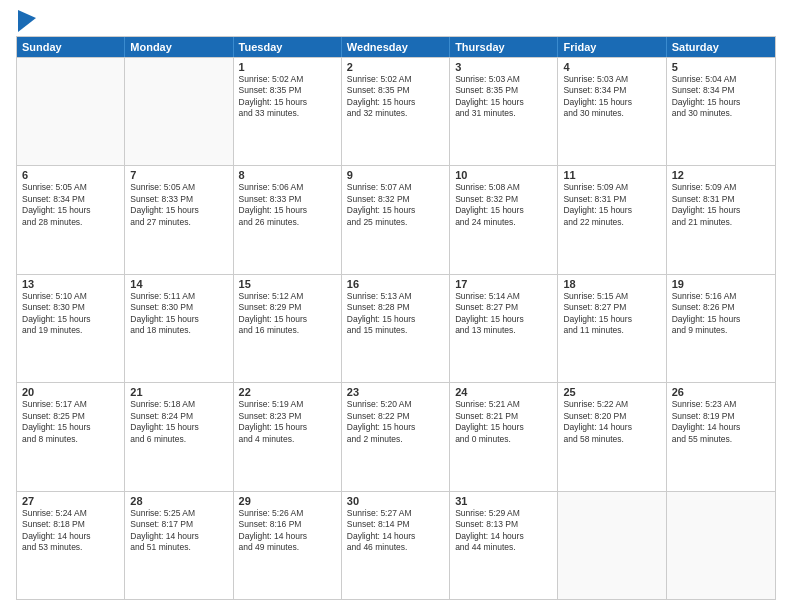 This screenshot has width=792, height=612. I want to click on cell-info: Sunrise: 5:10 AM Sunset: 8:30 PM Dayligh…, so click(70, 314).